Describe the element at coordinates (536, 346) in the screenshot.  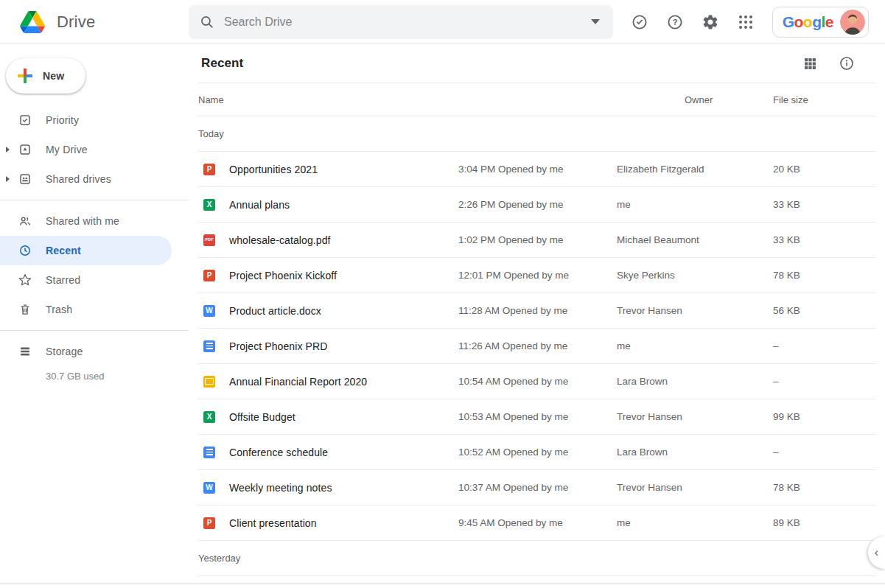
I see `file-row: Project Phoenix PRD 11:26 AM Opened by m…` at that location.